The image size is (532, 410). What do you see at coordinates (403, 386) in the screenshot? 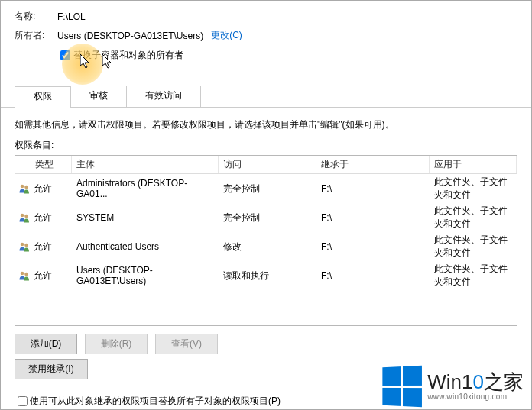
I see `windows-logo-icon` at bounding box center [403, 386].